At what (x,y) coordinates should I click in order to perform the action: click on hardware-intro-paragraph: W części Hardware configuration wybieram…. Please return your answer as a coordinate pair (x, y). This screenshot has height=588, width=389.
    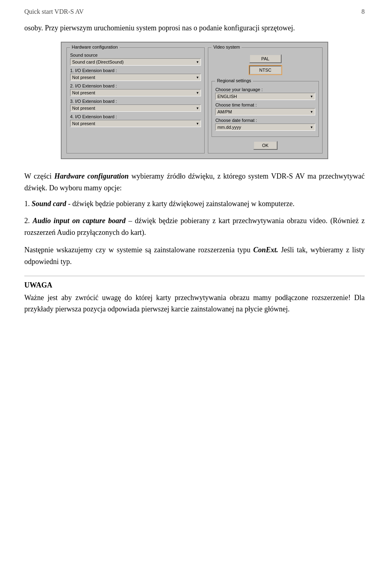
    Looking at the image, I should click on (194, 182).